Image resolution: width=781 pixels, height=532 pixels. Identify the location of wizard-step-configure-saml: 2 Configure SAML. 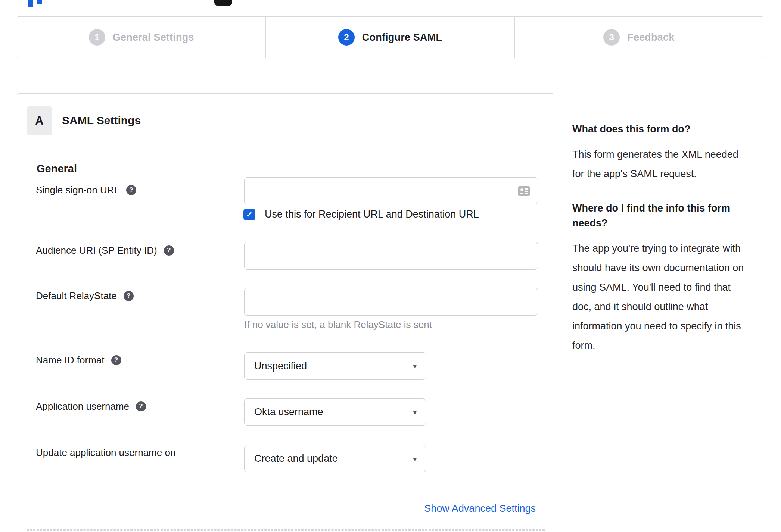
(390, 37).